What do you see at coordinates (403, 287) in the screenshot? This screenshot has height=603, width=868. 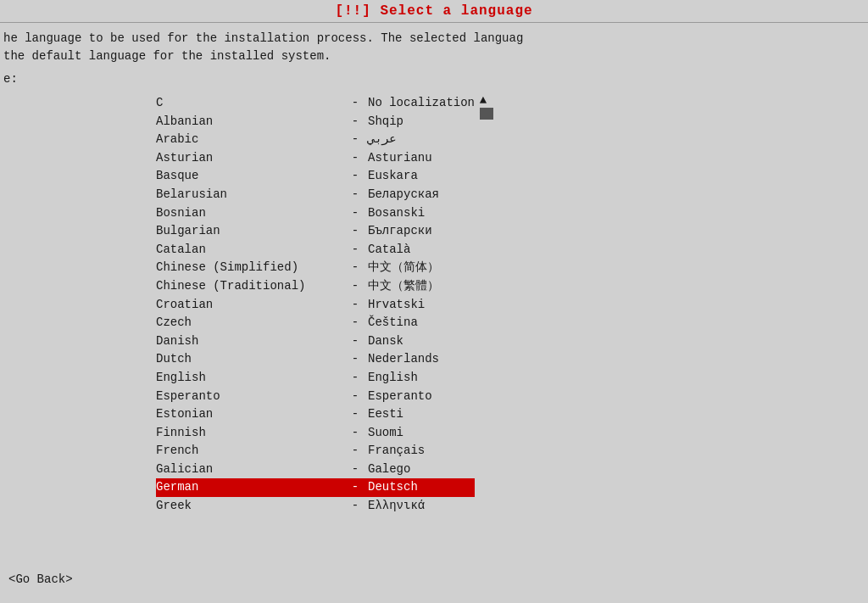 I see `lang-native: 中文（繁體）` at bounding box center [403, 287].